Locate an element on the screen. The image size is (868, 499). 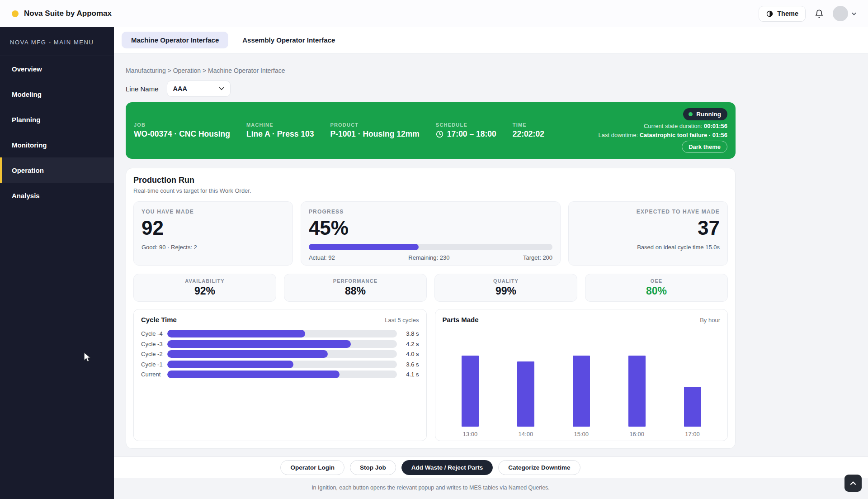
app-title: Nova Suite by Appomax is located at coordinates (68, 14).